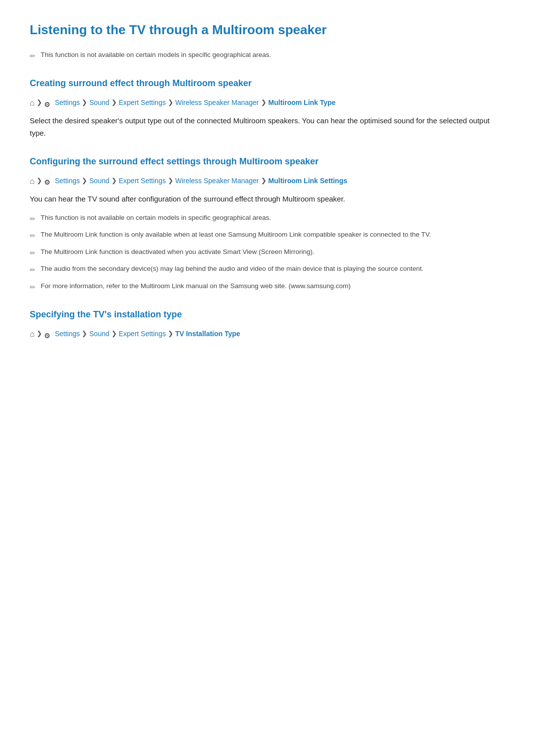  Describe the element at coordinates (232, 269) in the screenshot. I see `note-text-4: The audio from the secondary device(s) m…` at that location.